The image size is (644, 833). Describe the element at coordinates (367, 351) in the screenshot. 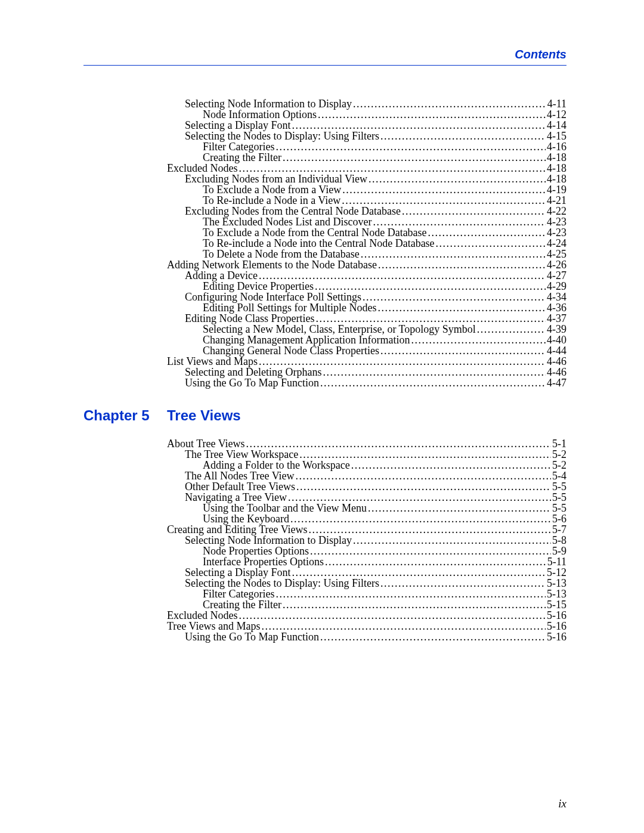

I see `toc-entry: Changing General Node Class Properties 4…` at that location.